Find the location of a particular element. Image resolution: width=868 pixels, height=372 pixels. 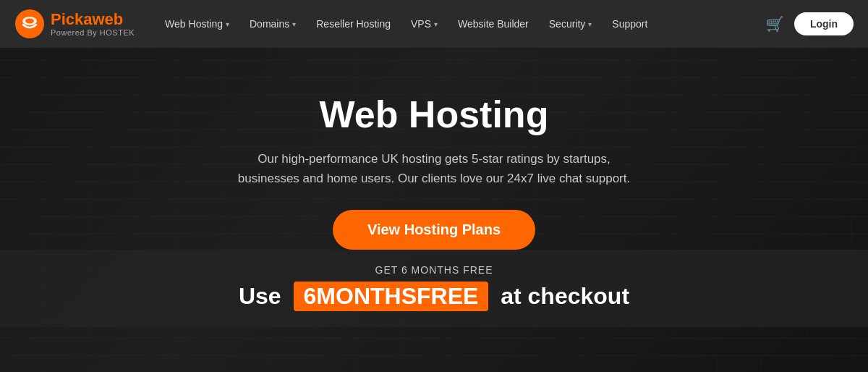

logo: Pickaweb Powered By HOSTEK is located at coordinates (75, 24).